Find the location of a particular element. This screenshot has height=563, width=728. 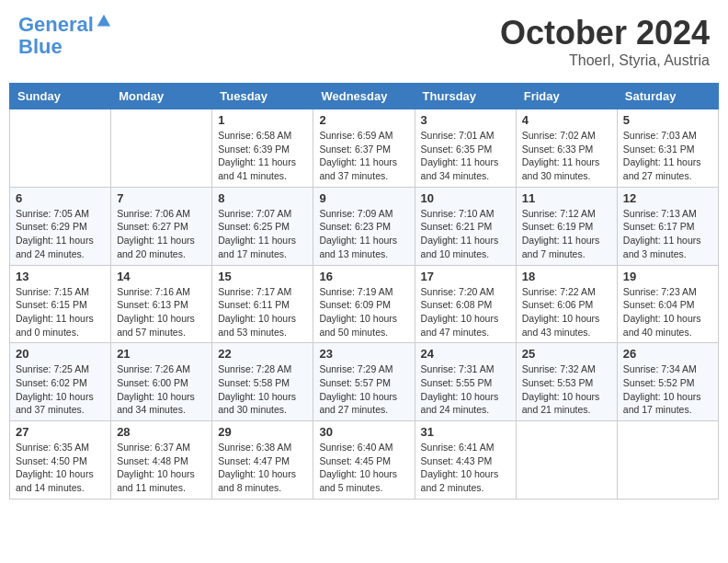

day-number: 2 is located at coordinates (364, 120).